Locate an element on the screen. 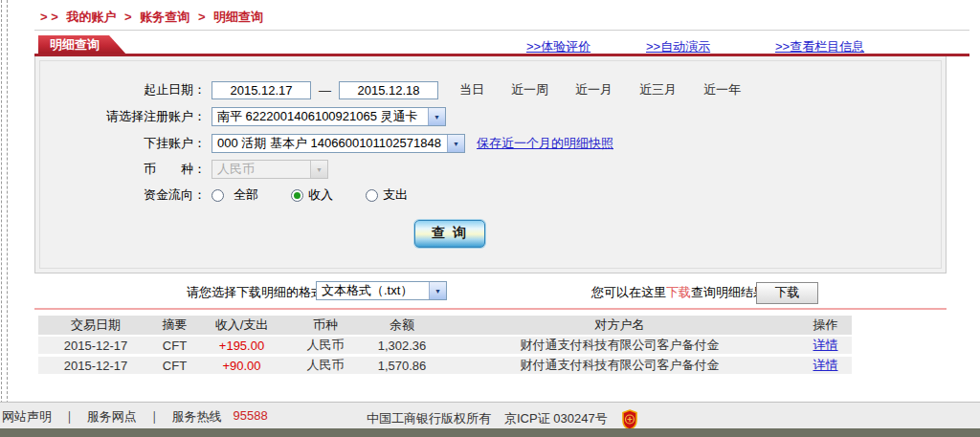  breadcrumb-account-query: 账务查询 is located at coordinates (165, 17).